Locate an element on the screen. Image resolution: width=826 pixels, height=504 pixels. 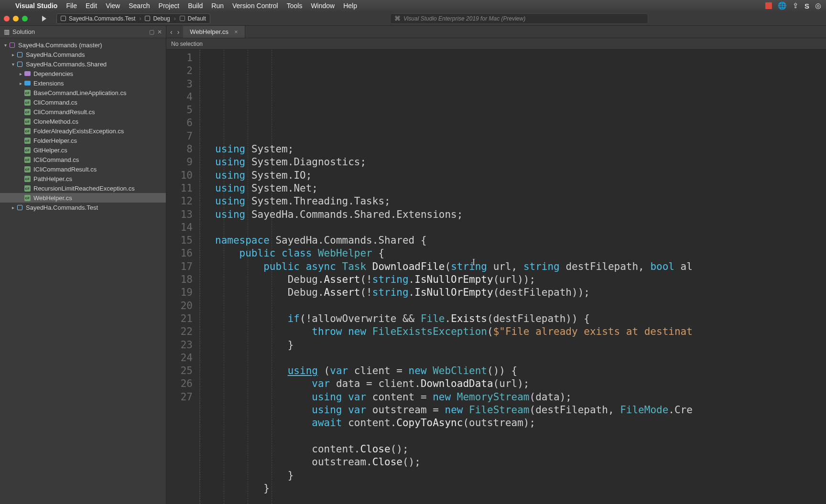
run-project-label: SayedHa.Commands.Test is located at coordinates (102, 19).